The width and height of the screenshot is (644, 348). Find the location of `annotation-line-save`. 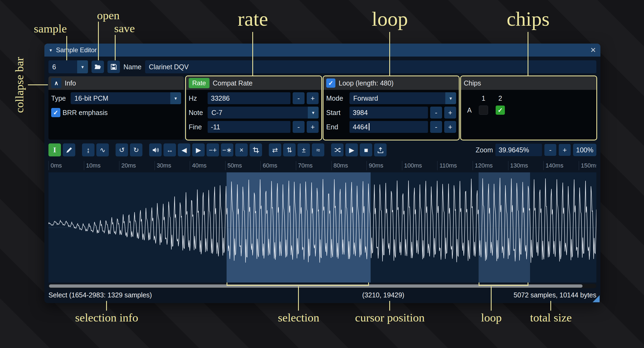

annotation-line-save is located at coordinates (115, 48).